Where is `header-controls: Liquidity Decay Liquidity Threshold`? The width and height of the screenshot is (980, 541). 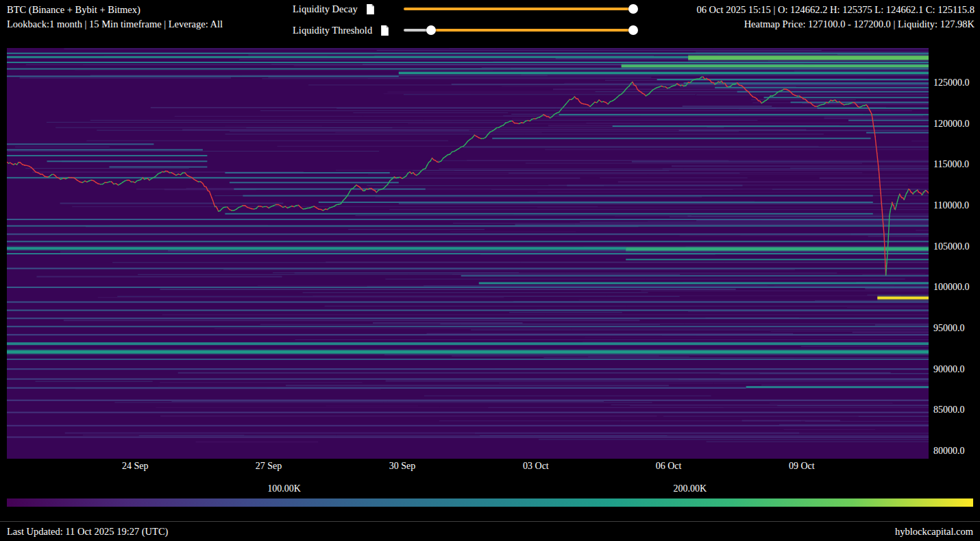 header-controls: Liquidity Decay Liquidity Threshold is located at coordinates (463, 19).